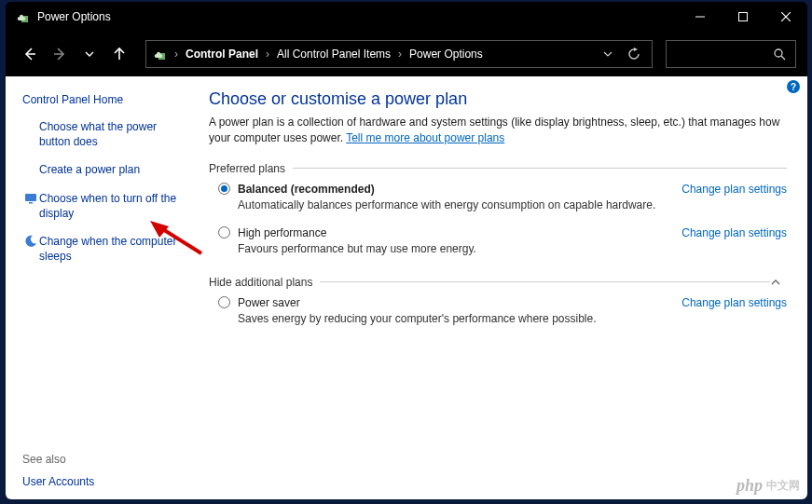 This screenshot has width=812, height=504. Describe the element at coordinates (119, 54) in the screenshot. I see `up-button` at that location.